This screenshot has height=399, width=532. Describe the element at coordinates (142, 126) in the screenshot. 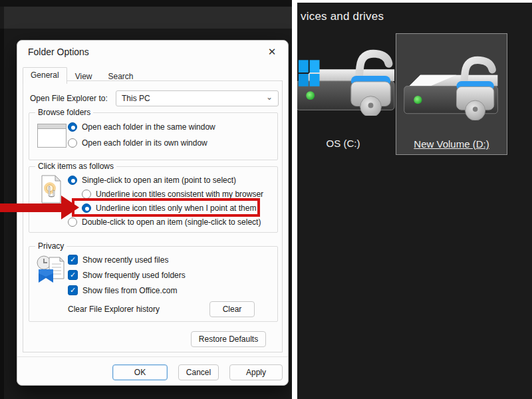

I see `option-same-window: Open each folder in the same window` at that location.